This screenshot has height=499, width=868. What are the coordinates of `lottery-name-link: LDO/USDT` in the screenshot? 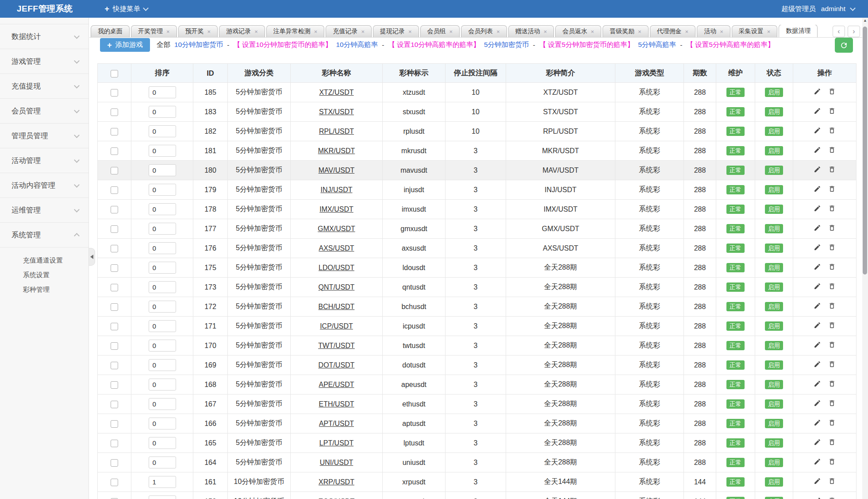 It's located at (336, 267).